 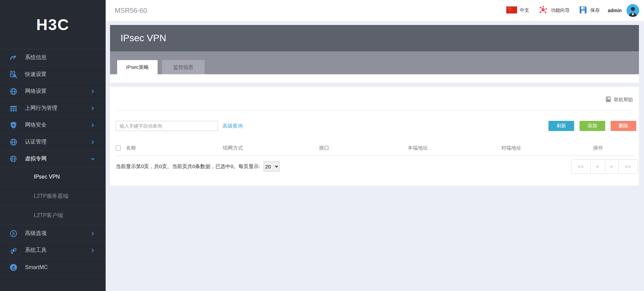 I want to click on page-title: IPsec VPN, so click(x=143, y=38).